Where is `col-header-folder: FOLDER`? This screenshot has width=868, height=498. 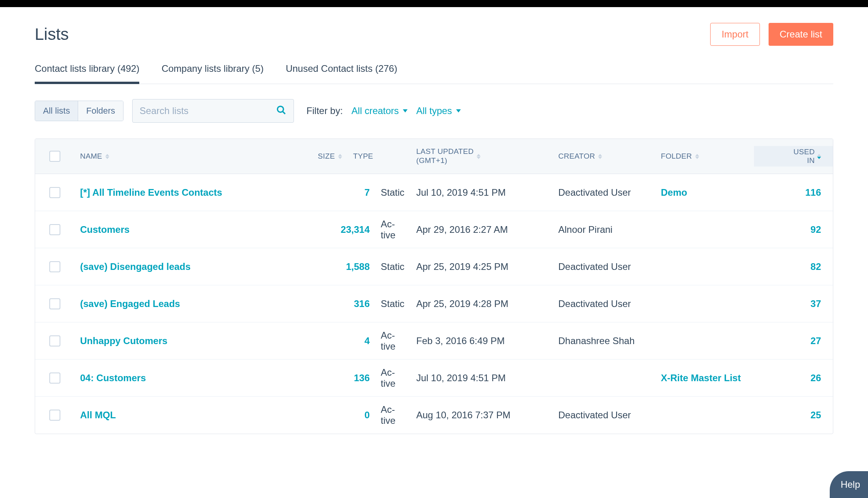
col-header-folder: FOLDER is located at coordinates (705, 156).